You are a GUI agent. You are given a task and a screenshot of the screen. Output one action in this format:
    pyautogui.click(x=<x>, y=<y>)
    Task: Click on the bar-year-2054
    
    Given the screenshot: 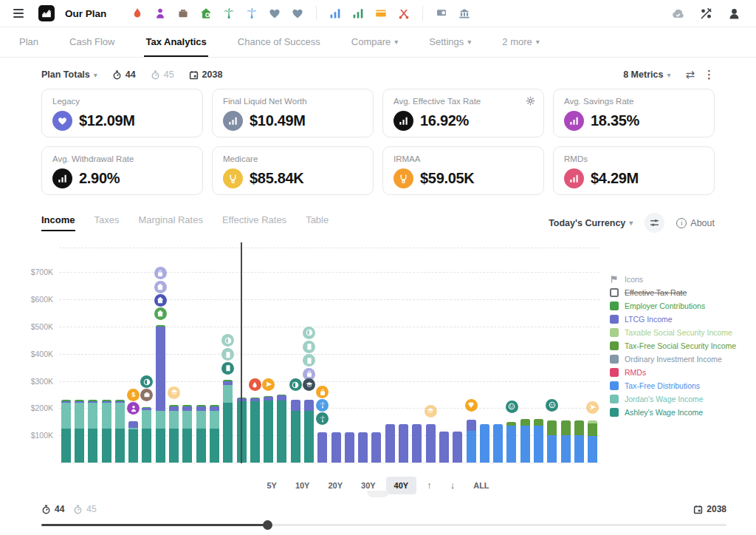 What is the action you would take?
    pyautogui.click(x=458, y=355)
    